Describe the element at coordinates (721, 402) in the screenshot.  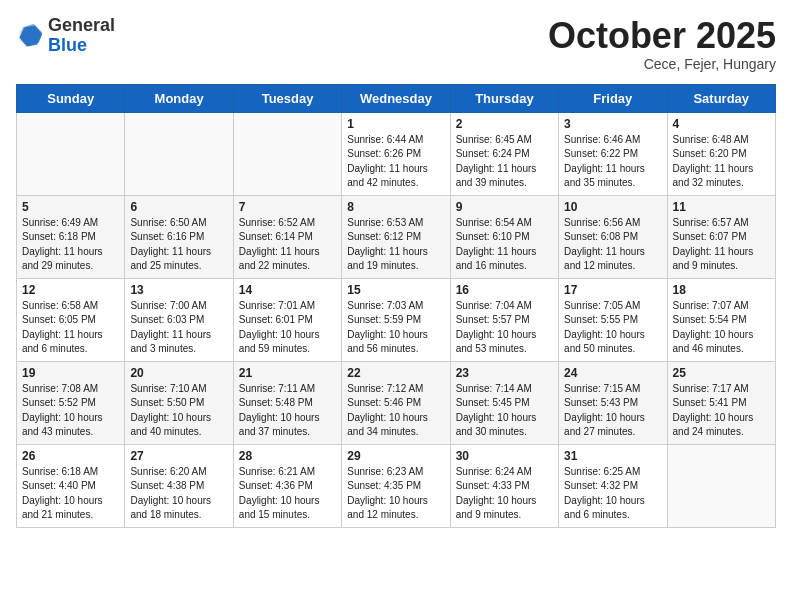
I see `calendar-cell: 25Sunrise: 7:17 AMSunset: 5:41 PMDayligh…` at that location.